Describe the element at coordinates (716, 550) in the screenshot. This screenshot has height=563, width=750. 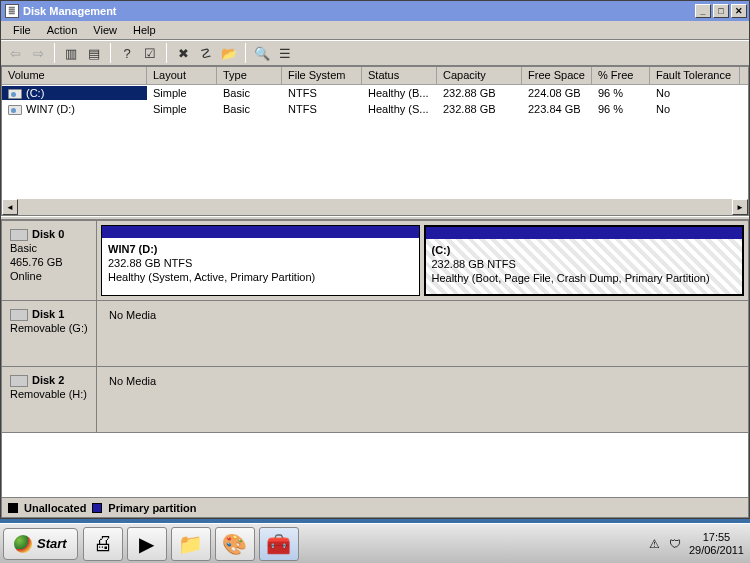
I see `clock-date: 29/06/2011` at that location.